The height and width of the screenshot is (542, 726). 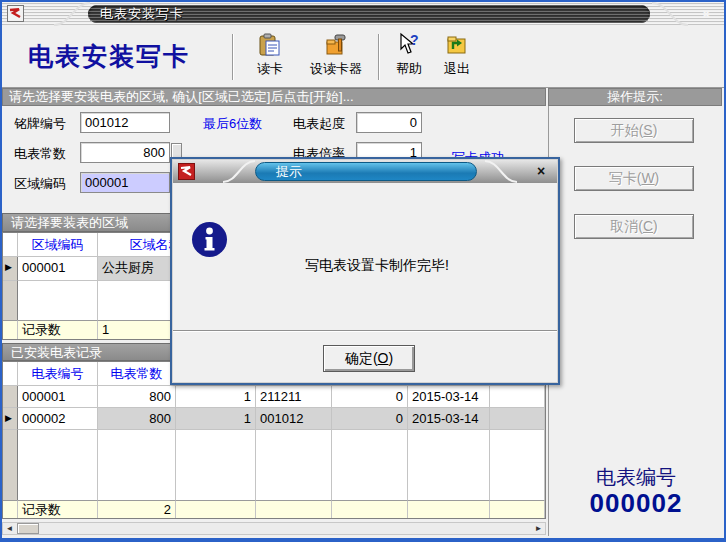 What do you see at coordinates (125, 182) in the screenshot?
I see `region-code-input: 000001` at bounding box center [125, 182].